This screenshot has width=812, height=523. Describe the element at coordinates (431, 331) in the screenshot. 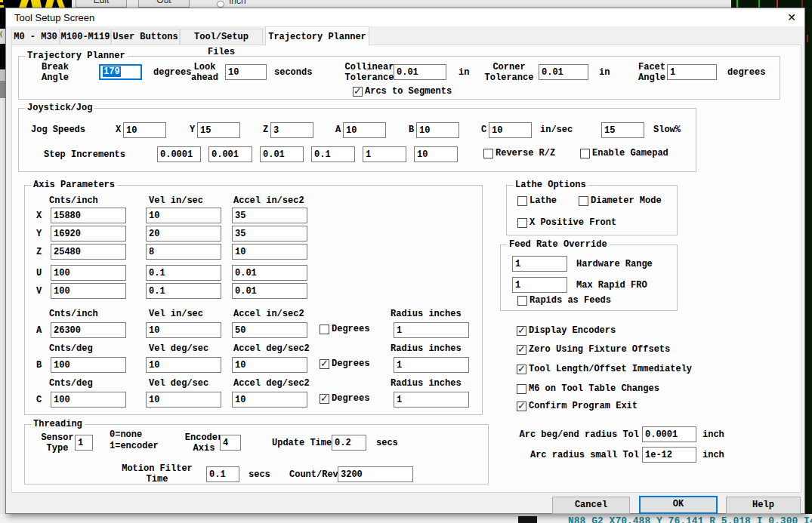

I see `a-radius-input` at that location.